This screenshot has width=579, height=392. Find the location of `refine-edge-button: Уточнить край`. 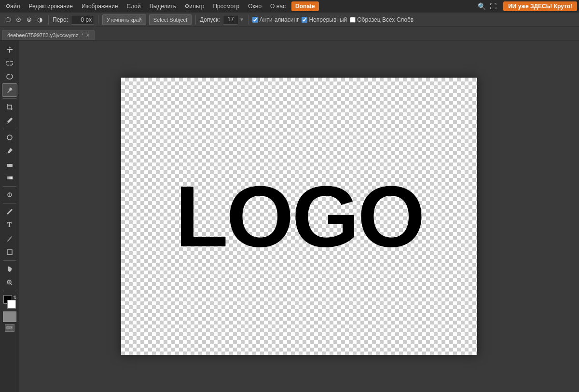

refine-edge-button: Уточнить край is located at coordinates (124, 20).